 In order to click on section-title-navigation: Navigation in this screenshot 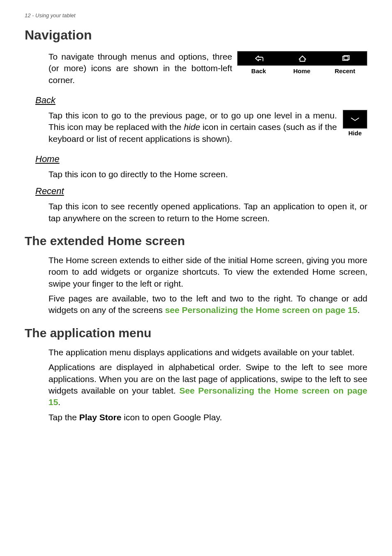, I will do `click(196, 35)`.